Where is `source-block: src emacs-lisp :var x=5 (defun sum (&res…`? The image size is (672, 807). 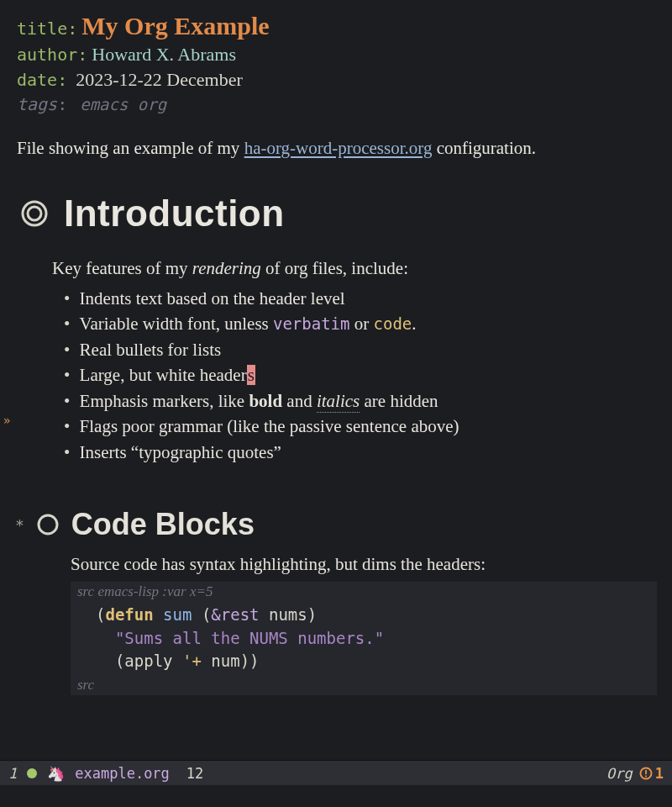
source-block: src emacs-lisp :var x=5 (defun sum (&res… is located at coordinates (364, 639).